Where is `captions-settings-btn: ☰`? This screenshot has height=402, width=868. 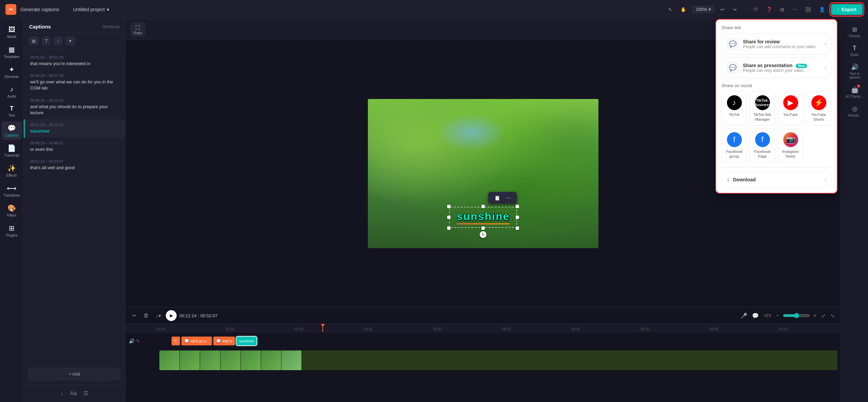
captions-settings-btn: ☰ is located at coordinates (86, 393).